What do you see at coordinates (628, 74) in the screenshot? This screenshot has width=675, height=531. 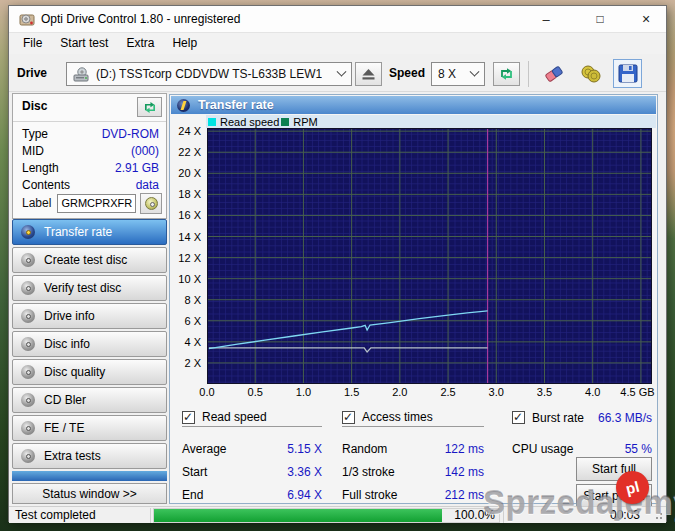 I see `floppy-disk-icon` at bounding box center [628, 74].